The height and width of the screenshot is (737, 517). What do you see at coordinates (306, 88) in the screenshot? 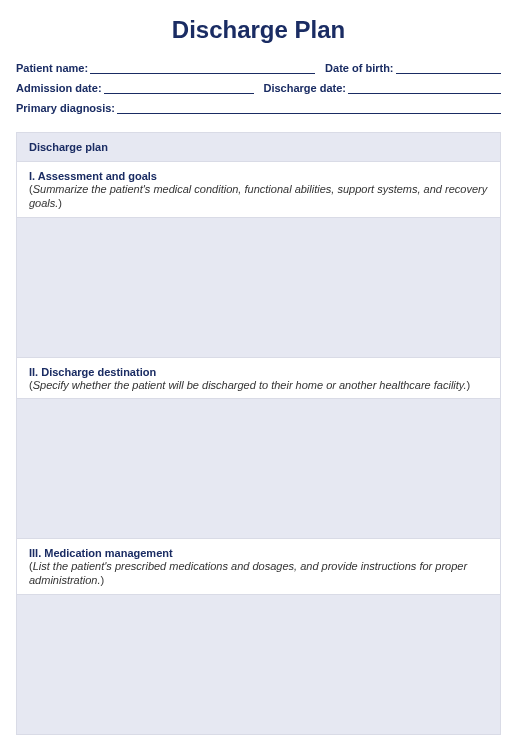
I see `discharge-date-label: Discharge date:` at bounding box center [306, 88].